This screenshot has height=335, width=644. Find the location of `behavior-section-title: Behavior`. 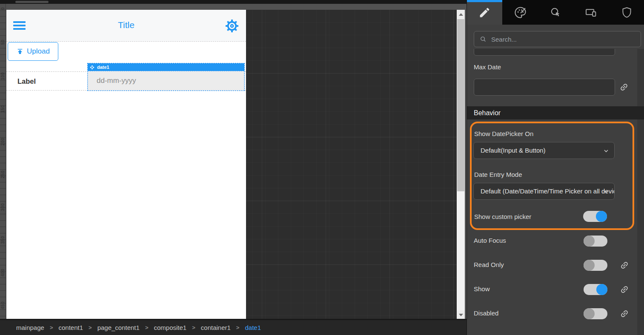

behavior-section-title: Behavior is located at coordinates (487, 113).